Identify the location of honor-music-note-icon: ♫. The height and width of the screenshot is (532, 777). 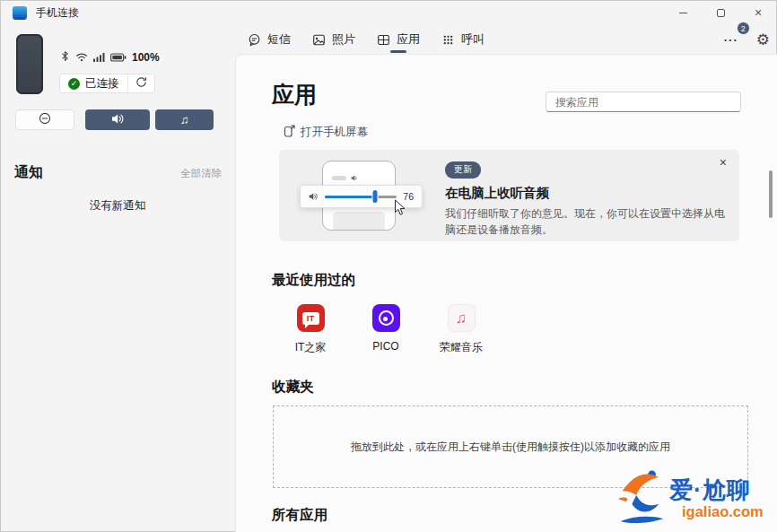
(461, 318).